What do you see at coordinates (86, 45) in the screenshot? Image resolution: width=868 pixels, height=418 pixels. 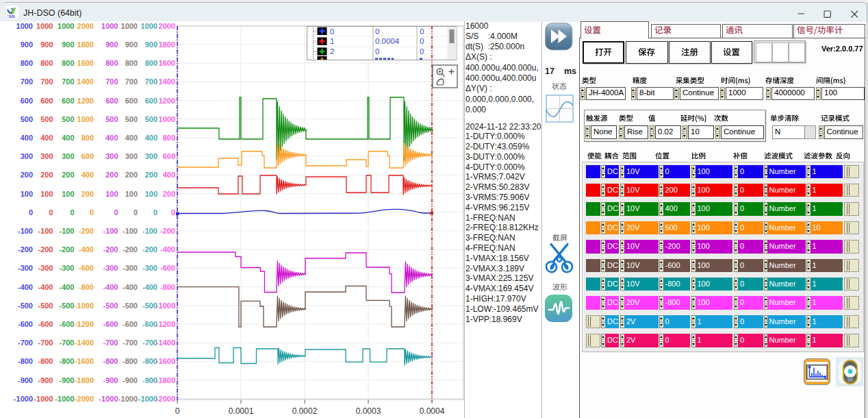 I see `svg-text: 1800` at bounding box center [86, 45].